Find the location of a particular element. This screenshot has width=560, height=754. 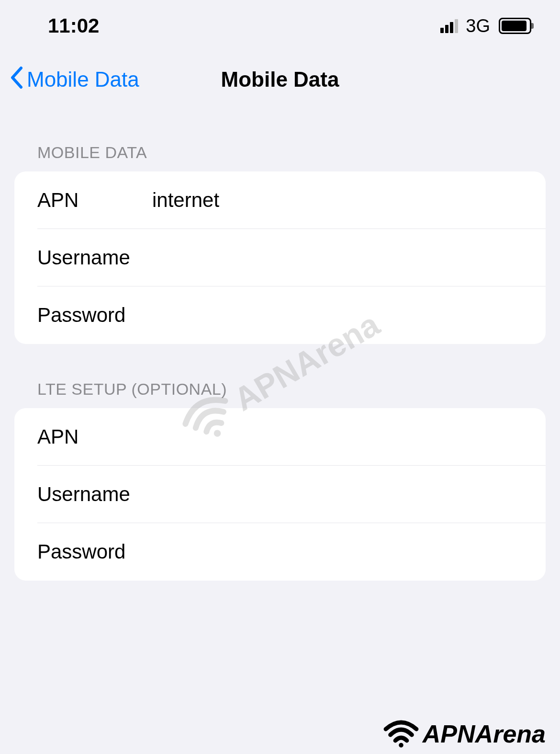

watermark-bottom: APNArena is located at coordinates (464, 734).